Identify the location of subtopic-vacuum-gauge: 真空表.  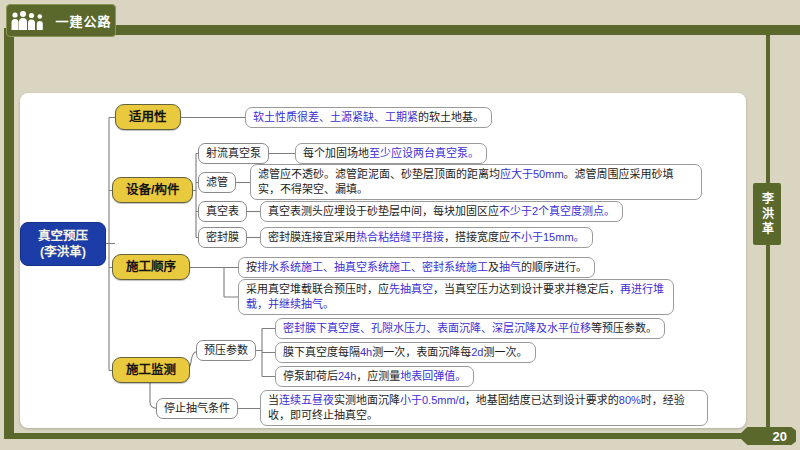
(222, 212).